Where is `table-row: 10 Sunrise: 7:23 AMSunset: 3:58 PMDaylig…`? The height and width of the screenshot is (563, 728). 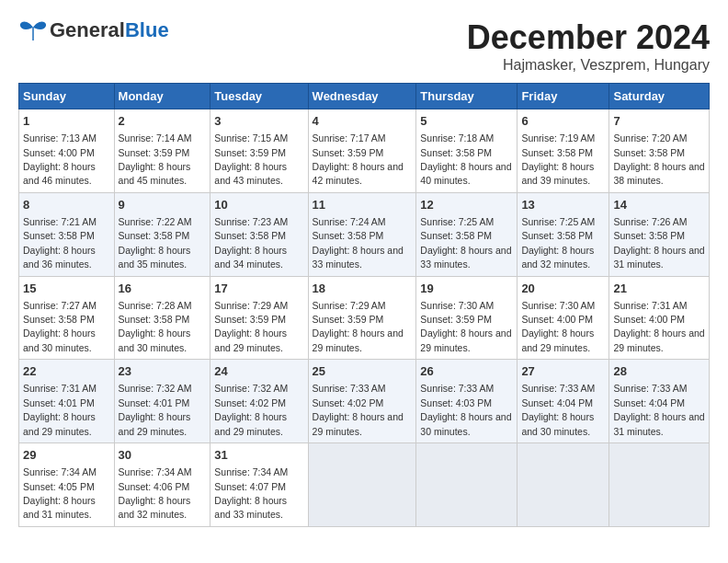
table-row: 10 Sunrise: 7:23 AMSunset: 3:58 PMDaylig… is located at coordinates (259, 234).